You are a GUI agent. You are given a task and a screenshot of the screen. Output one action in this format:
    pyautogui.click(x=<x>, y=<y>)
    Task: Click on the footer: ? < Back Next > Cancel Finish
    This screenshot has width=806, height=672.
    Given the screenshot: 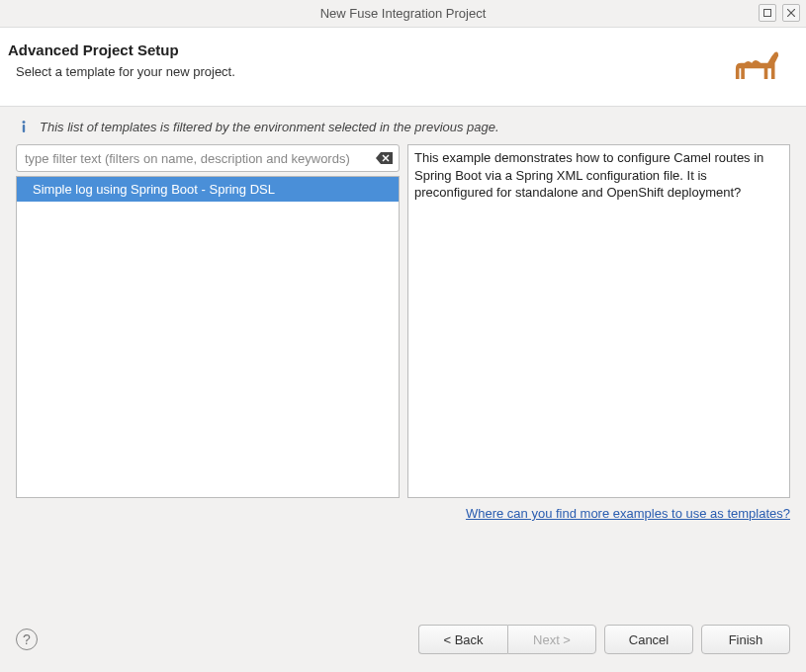 What is the action you would take?
    pyautogui.click(x=403, y=641)
    